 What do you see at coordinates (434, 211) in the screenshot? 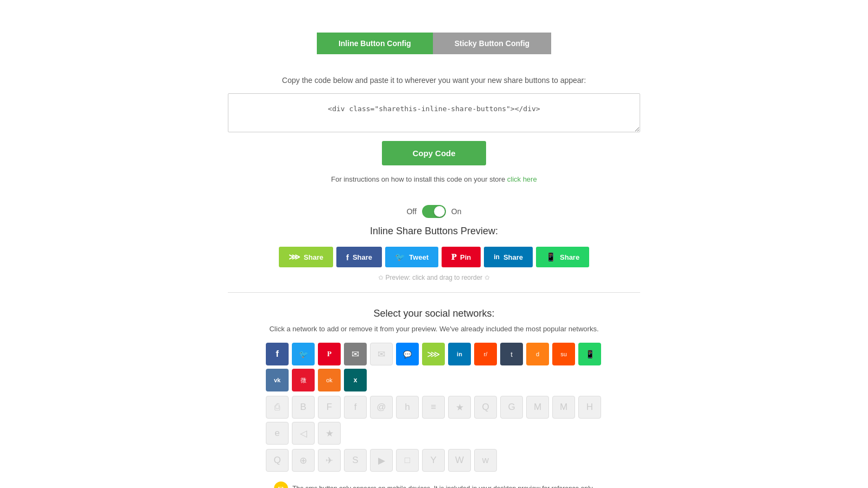
I see `toggle-row: Off On` at bounding box center [434, 211].